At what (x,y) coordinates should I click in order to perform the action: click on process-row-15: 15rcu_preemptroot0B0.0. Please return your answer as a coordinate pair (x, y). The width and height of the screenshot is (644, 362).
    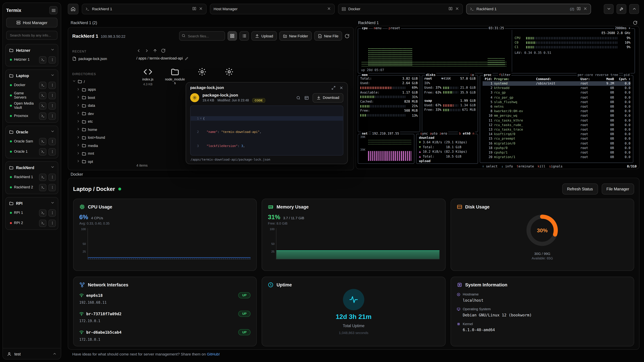
    Looking at the image, I should click on (556, 139).